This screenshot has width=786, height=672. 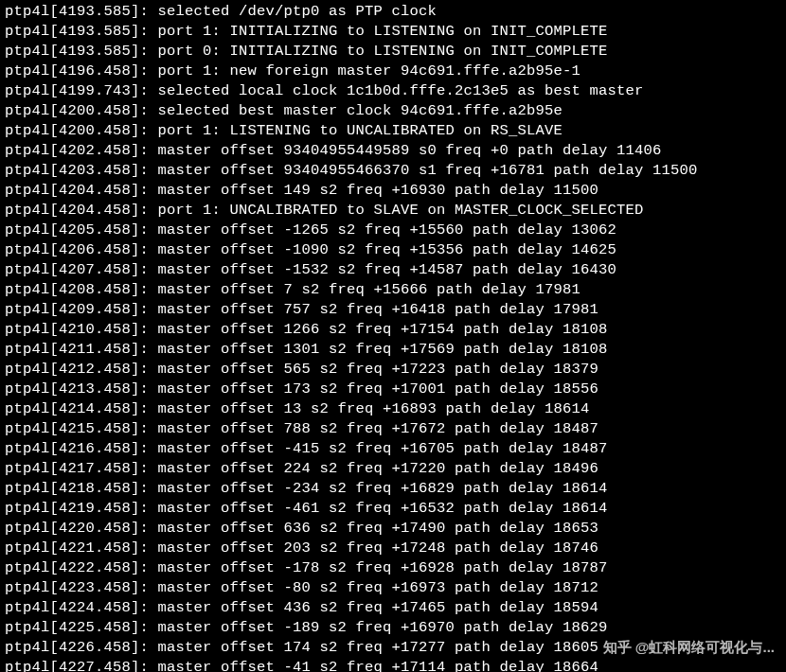 I want to click on log-line: ptp4l[4211.458]: master offset 1301 s2 f…, so click(x=393, y=350).